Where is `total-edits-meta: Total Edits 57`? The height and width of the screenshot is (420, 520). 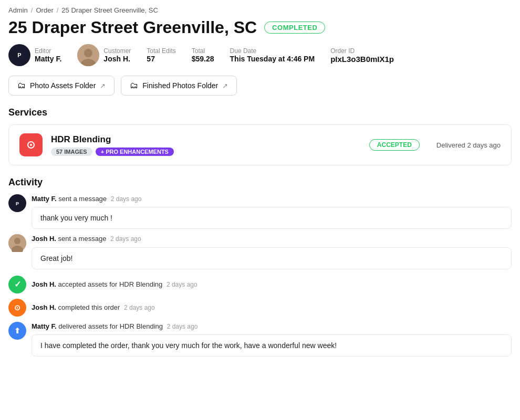 total-edits-meta: Total Edits 57 is located at coordinates (161, 55).